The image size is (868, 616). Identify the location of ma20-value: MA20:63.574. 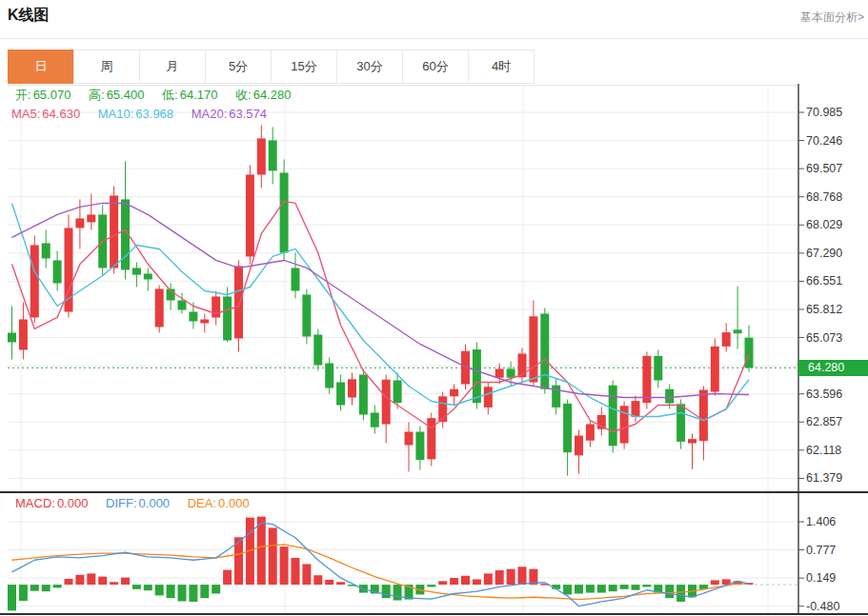
(229, 114).